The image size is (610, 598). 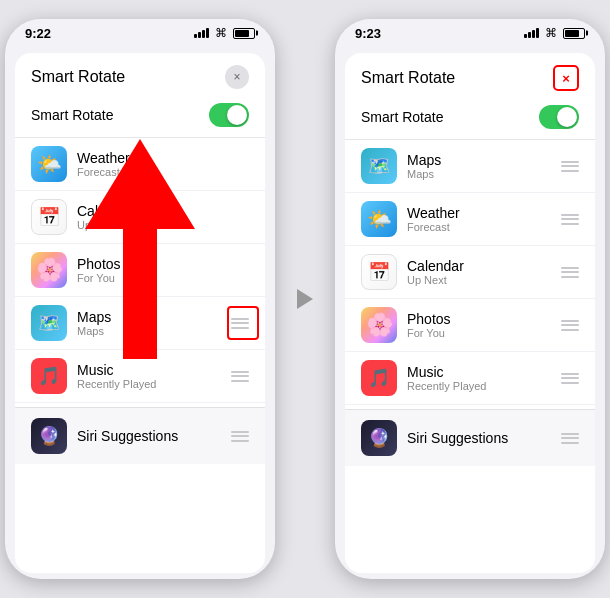 What do you see at coordinates (140, 118) in the screenshot?
I see `left-toggle-row: Smart Rotate` at bounding box center [140, 118].